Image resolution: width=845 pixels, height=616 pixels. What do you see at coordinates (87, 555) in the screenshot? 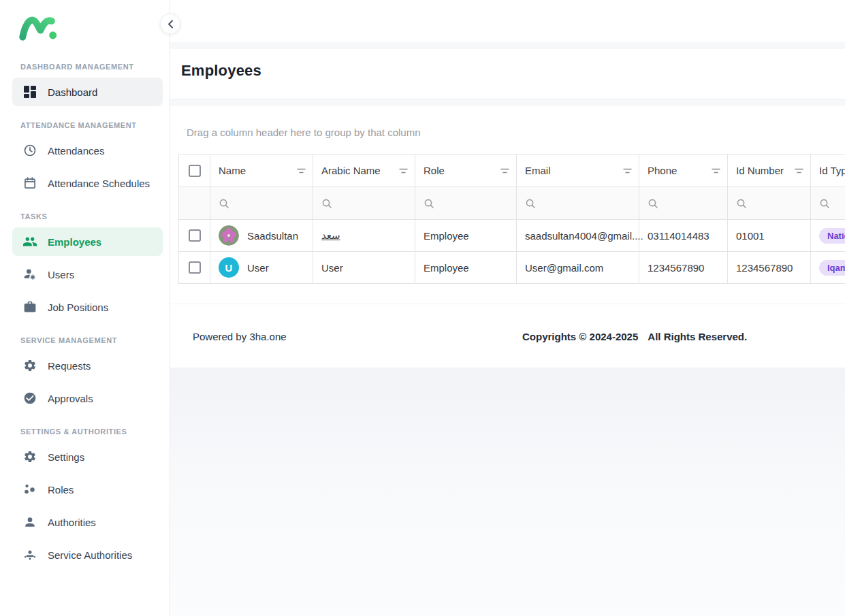
I see `sidebar-item-service-authorities: Service Authorities` at bounding box center [87, 555].